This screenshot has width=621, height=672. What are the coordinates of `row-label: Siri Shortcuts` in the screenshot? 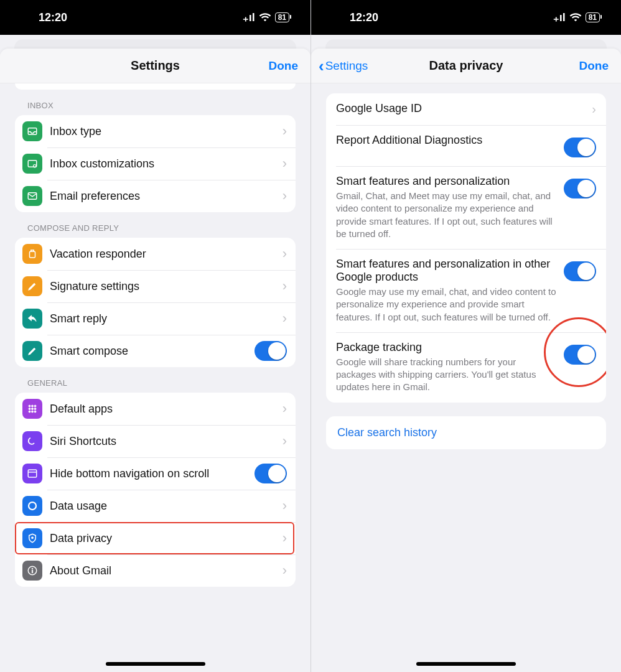 It's located at (166, 442).